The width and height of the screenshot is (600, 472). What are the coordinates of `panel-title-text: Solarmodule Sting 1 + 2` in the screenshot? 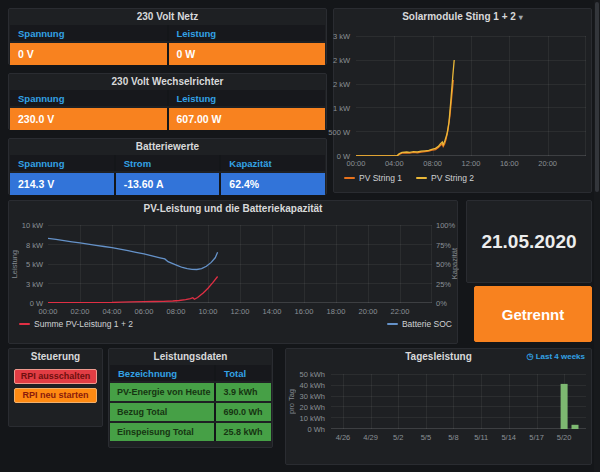 It's located at (459, 16).